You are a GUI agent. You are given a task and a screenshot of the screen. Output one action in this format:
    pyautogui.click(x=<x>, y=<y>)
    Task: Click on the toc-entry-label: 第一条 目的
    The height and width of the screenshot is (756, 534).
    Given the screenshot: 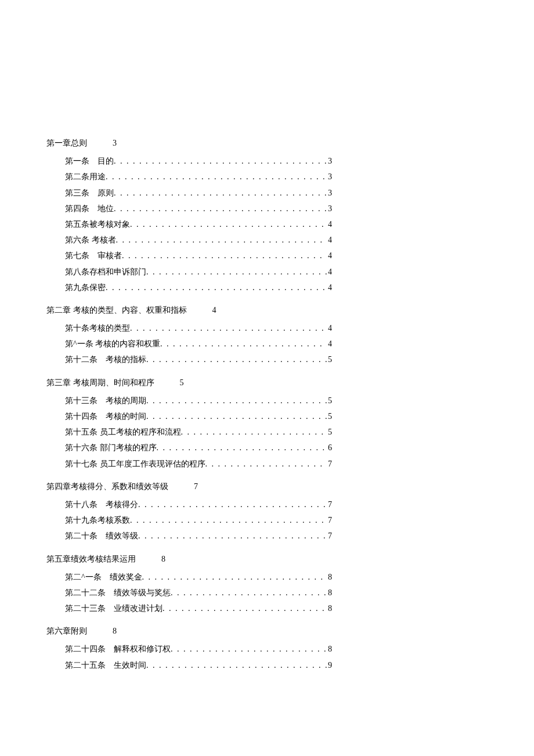 What is the action you would take?
    pyautogui.click(x=89, y=161)
    